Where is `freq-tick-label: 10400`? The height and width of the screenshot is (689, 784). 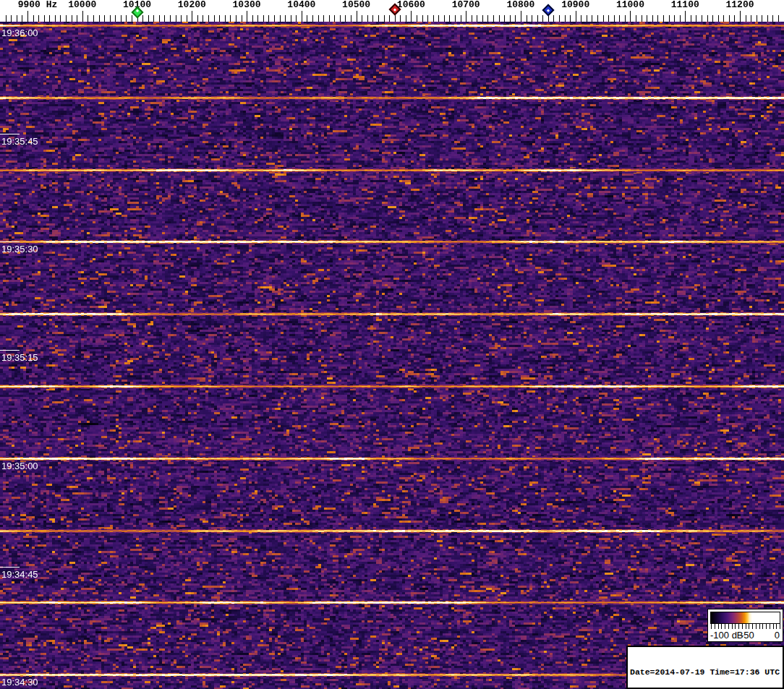
freq-tick-label: 10400 is located at coordinates (301, 5).